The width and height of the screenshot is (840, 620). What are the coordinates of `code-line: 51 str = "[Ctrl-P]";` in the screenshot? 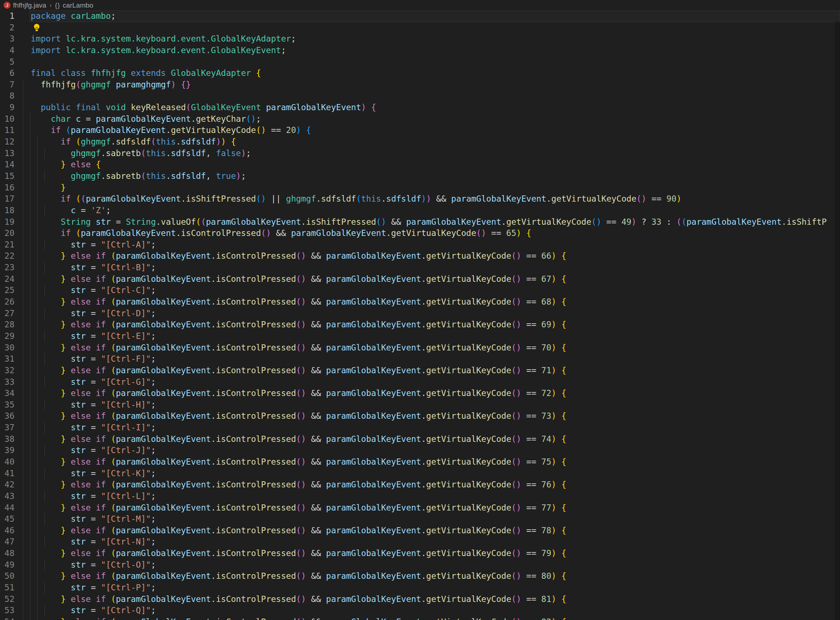 It's located at (420, 588).